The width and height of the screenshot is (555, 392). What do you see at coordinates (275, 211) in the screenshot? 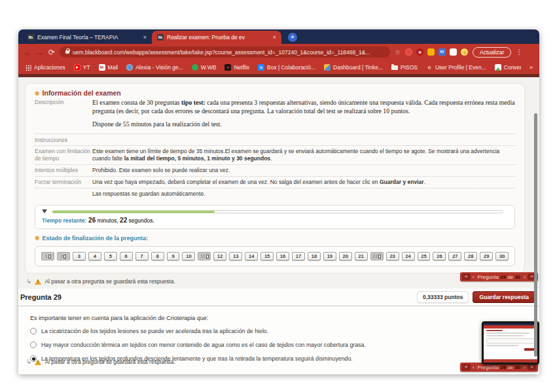
I see `timer-progress-row` at bounding box center [275, 211].